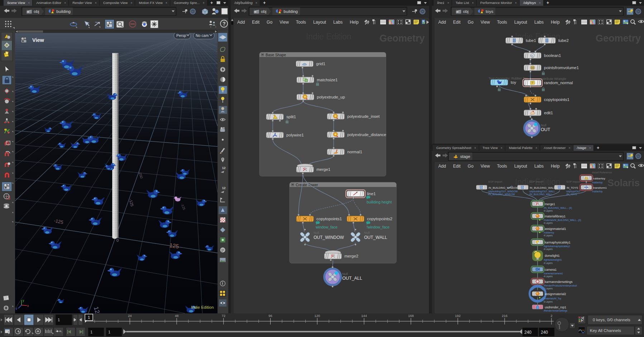 Image resolution: width=644 pixels, height=337 pixels. Describe the element at coordinates (553, 56) in the screenshot. I see `svg-text: boolean1` at that location.